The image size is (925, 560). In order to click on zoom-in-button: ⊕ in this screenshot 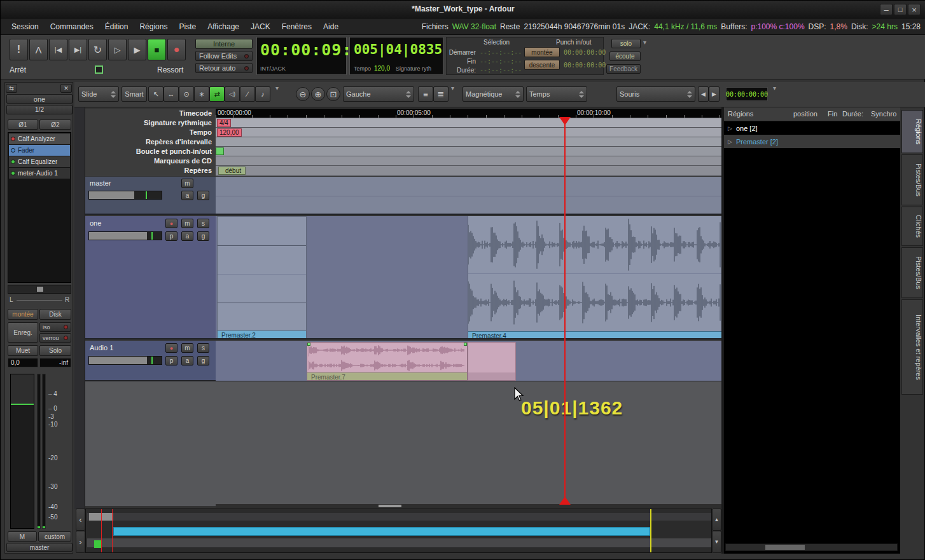, I will do `click(318, 94)`.